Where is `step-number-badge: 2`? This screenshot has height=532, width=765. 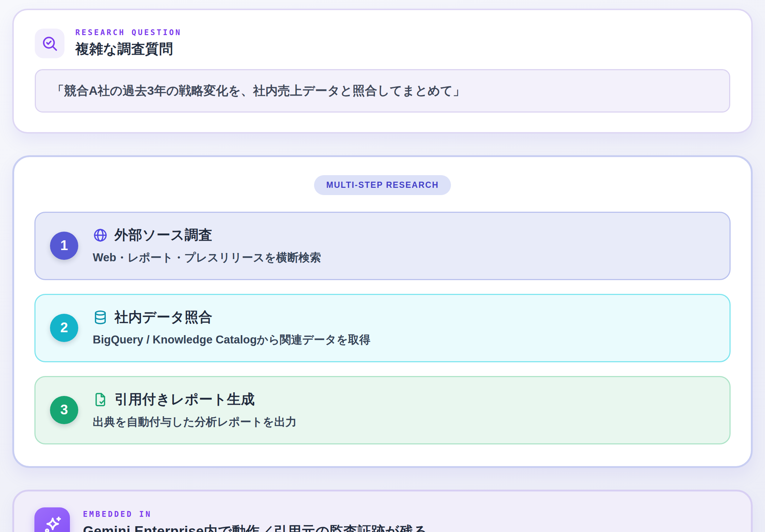 step-number-badge: 2 is located at coordinates (64, 328).